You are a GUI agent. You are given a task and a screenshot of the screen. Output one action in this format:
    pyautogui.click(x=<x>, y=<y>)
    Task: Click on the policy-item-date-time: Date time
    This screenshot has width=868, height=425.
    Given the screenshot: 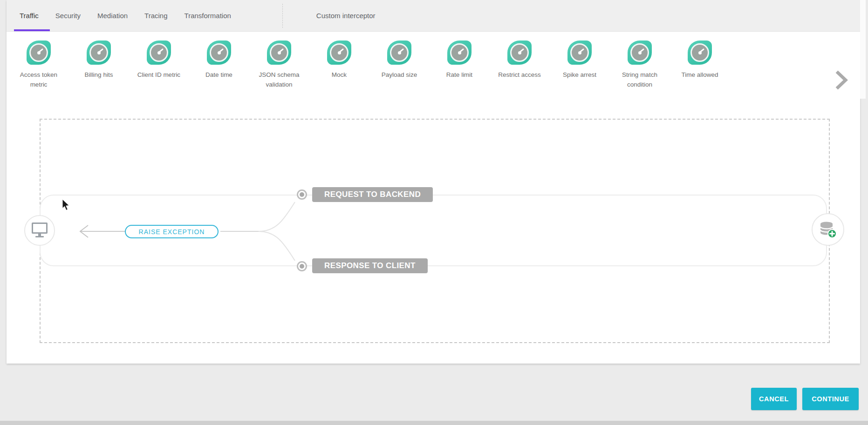 What is the action you would take?
    pyautogui.click(x=219, y=69)
    